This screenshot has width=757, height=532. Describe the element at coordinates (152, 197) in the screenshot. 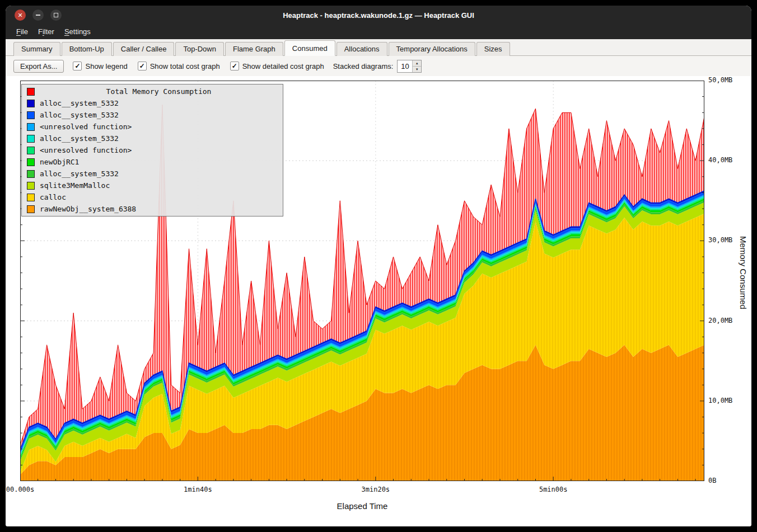

I see `legend-item: calloc` at that location.